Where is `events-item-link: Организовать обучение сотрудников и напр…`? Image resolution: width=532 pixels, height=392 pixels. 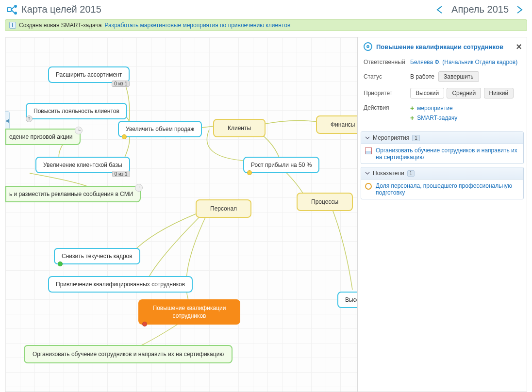
events-item-link: Организовать обучение сотрудников и напр… is located at coordinates (448, 154).